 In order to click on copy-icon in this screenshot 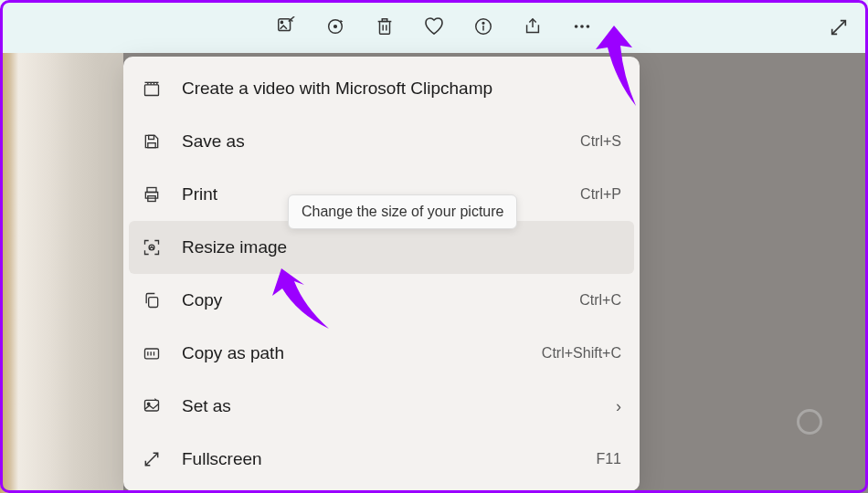, I will do `click(152, 300)`.